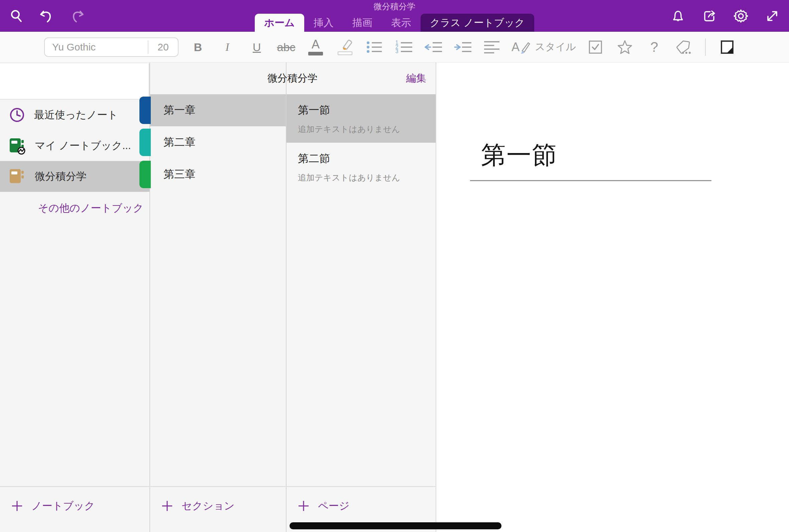  I want to click on share-button, so click(709, 16).